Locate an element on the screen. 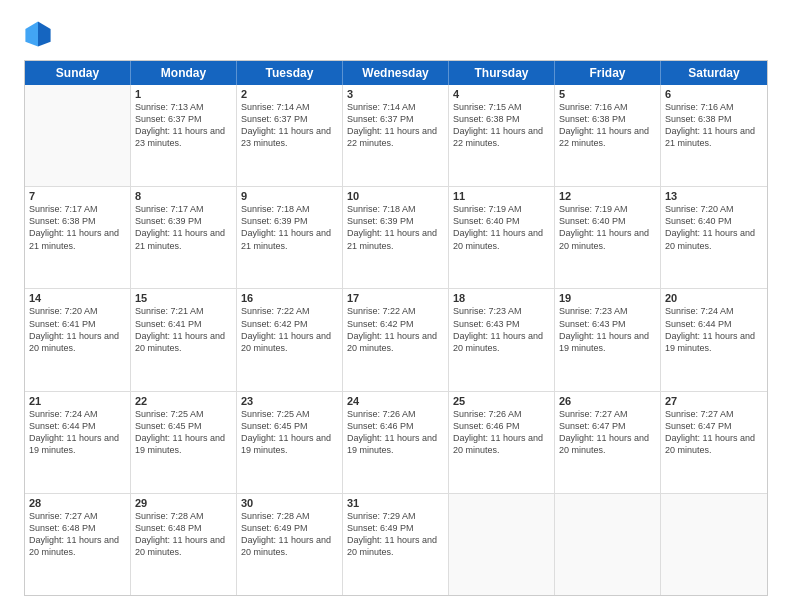  day-number: 7 is located at coordinates (78, 196).